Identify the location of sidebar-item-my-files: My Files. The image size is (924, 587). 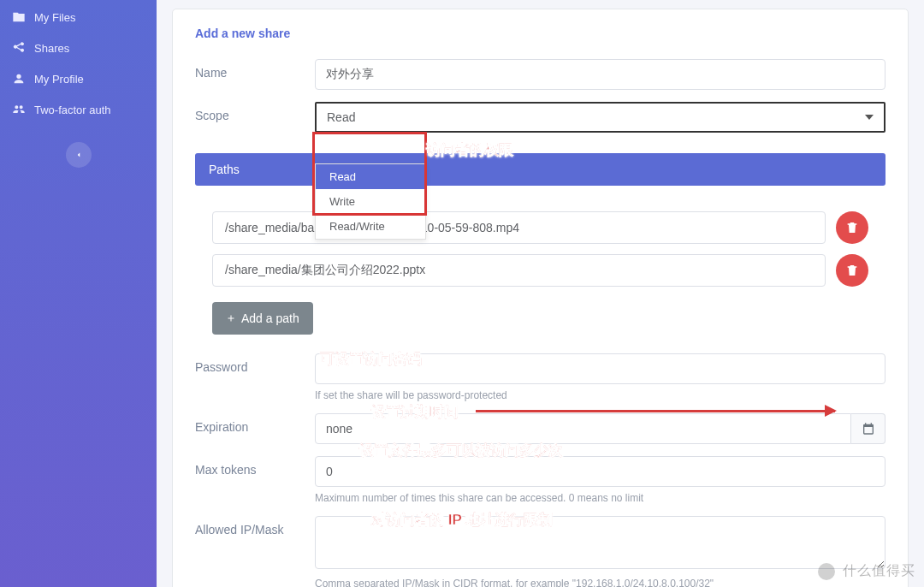
(79, 17).